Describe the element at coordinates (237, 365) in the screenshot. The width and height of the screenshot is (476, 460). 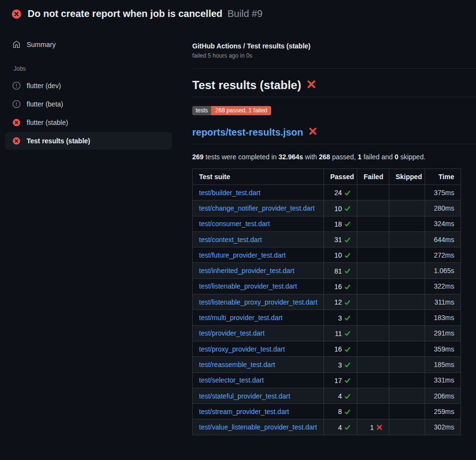
I see `suite-link: test/reassemble_test.dart` at that location.